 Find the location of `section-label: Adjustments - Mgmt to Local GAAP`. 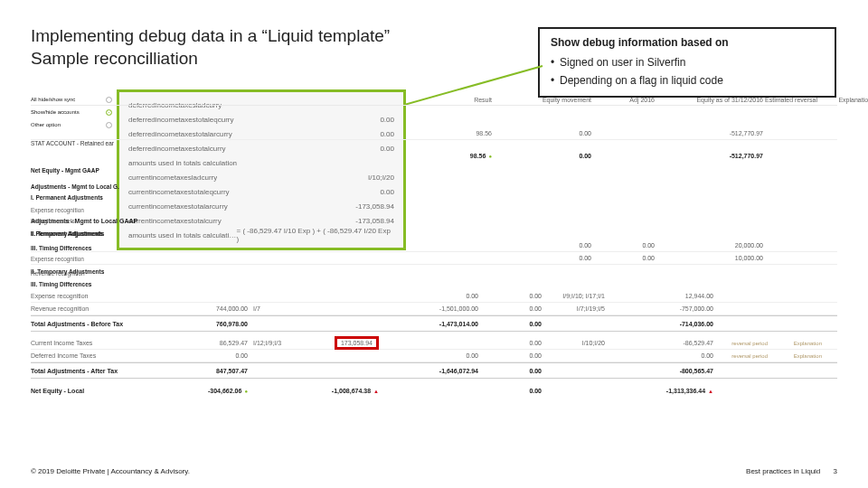

section-label: Adjustments - Mgmt to Local GAAP is located at coordinates (434, 221).